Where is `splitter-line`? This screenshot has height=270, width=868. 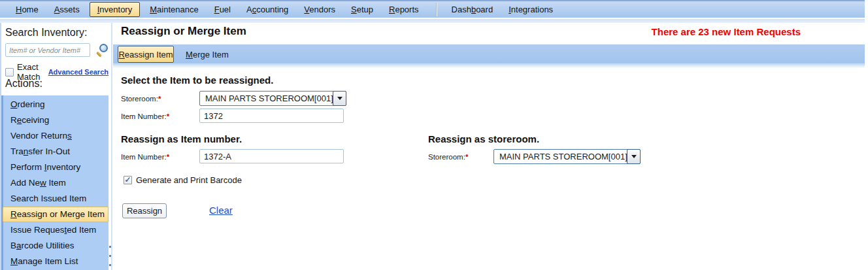
splitter-line is located at coordinates (112, 146).